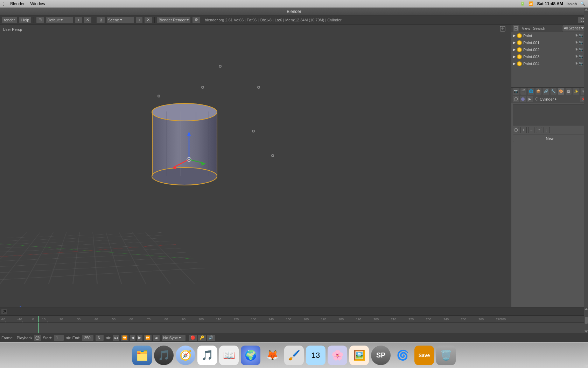 The image size is (588, 368). Describe the element at coordinates (402, 355) in the screenshot. I see `dock-blender: 🌀` at that location.